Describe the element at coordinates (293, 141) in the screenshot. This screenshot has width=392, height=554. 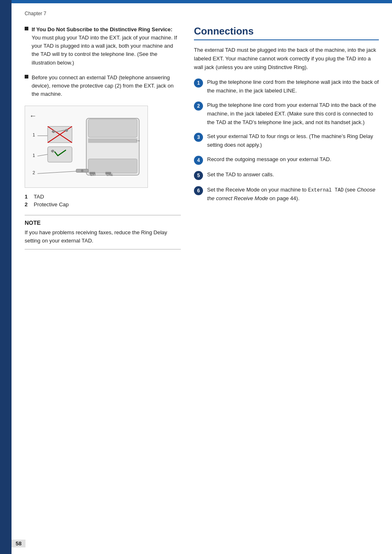
I see `step-text-3: Set your external TAD to four rings or l…` at that location.